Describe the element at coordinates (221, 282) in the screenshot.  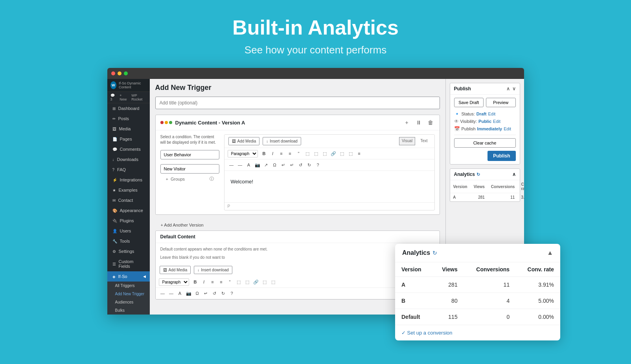
I see `d-list-ol-btn: ≡` at that location.